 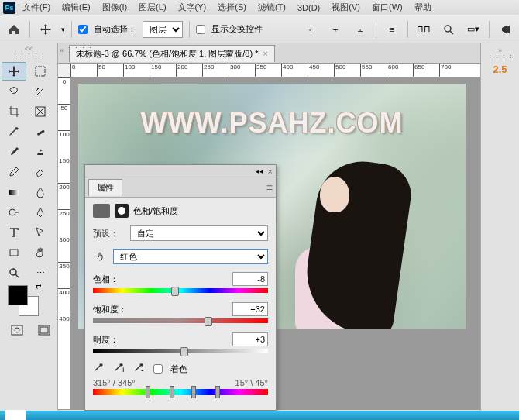 I want to click on menu-layer: 图层(L), so click(x=152, y=8).